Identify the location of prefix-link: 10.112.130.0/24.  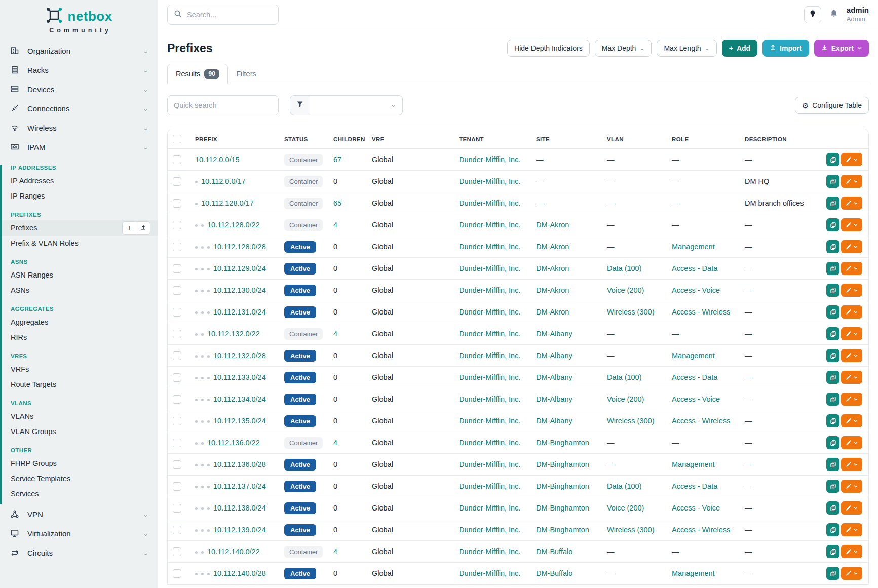
(240, 290).